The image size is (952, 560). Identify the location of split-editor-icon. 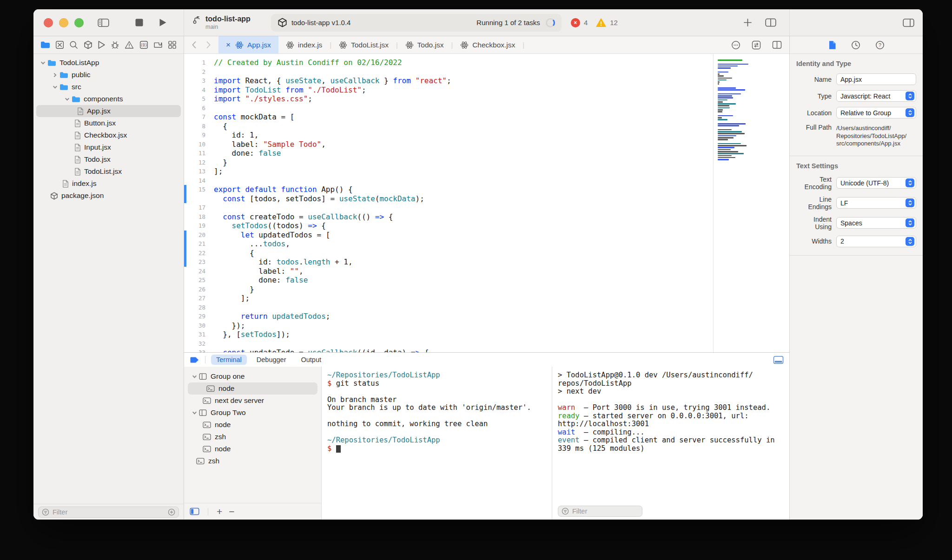
(771, 22).